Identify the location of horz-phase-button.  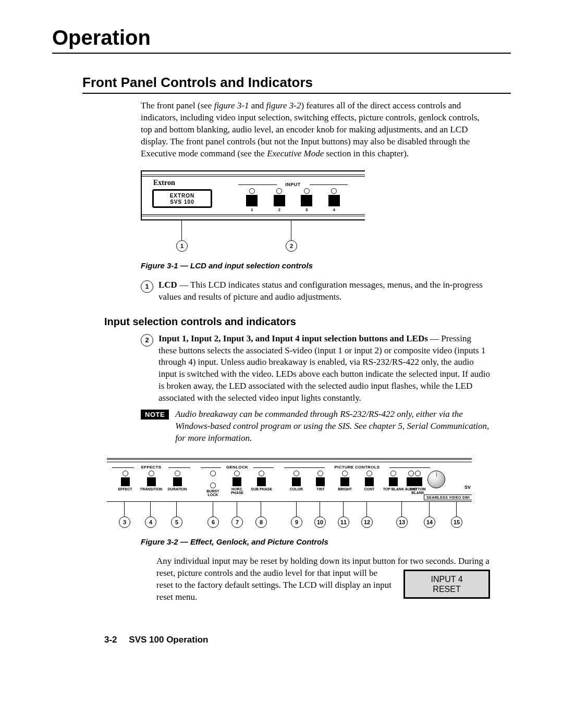
(237, 482).